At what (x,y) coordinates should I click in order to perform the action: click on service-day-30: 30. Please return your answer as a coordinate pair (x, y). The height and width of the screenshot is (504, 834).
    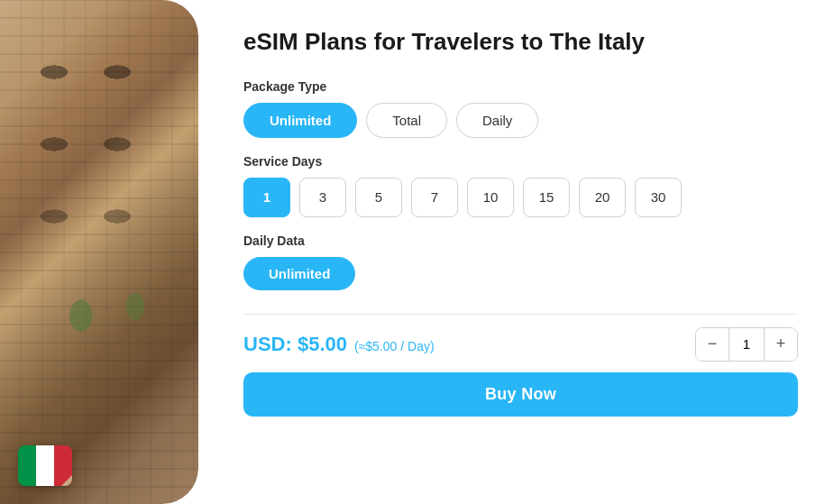
    Looking at the image, I should click on (658, 197).